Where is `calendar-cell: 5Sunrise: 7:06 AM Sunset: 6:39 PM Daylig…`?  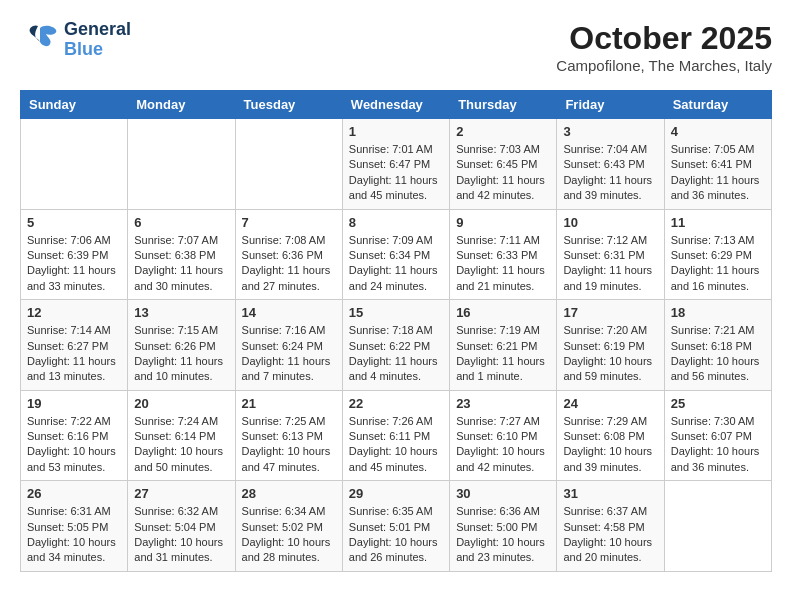
calendar-cell: 5Sunrise: 7:06 AM Sunset: 6:39 PM Daylig… is located at coordinates (74, 254).